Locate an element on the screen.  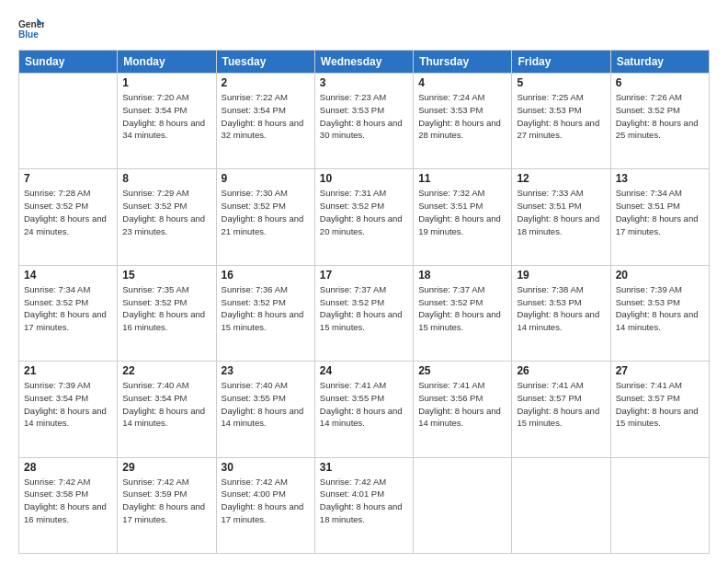
calendar-cell: 18Sunrise: 7:37 AM Sunset: 3:52 PM Dayli… is located at coordinates (463, 313).